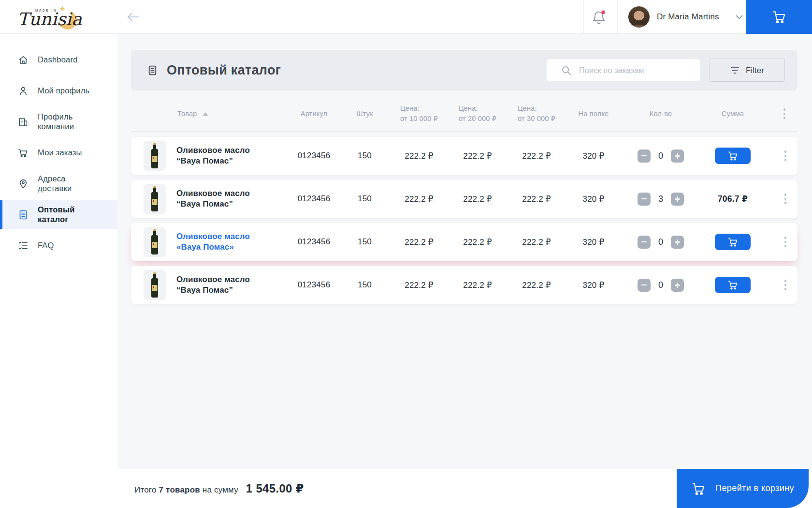 This screenshot has height=508, width=812. I want to click on sidebar-item-label: Мои заказы, so click(60, 153).